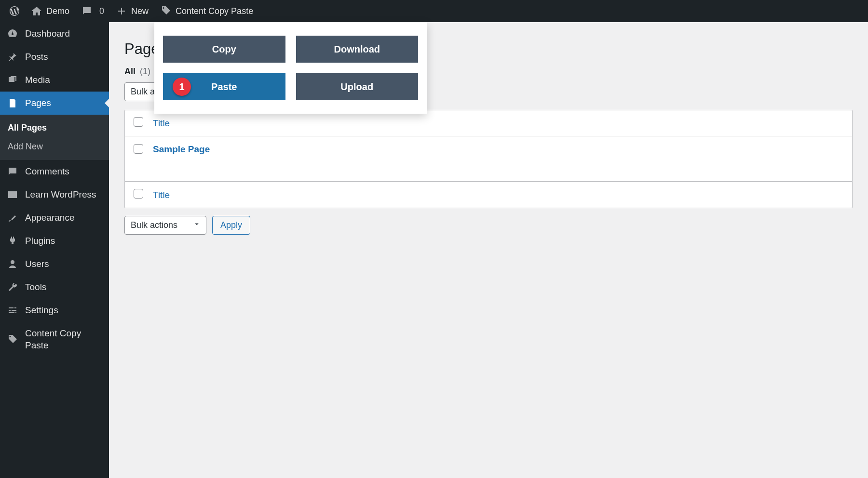 The height and width of the screenshot is (478, 868). Describe the element at coordinates (54, 195) in the screenshot. I see `sidebar-item-learn: Learn WordPress` at that location.